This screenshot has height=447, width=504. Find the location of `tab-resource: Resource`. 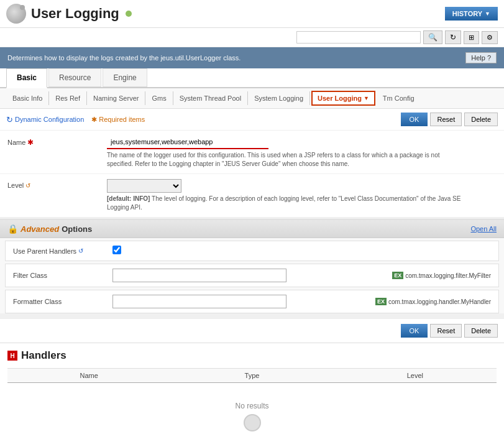

tab-resource: Resource is located at coordinates (75, 78).